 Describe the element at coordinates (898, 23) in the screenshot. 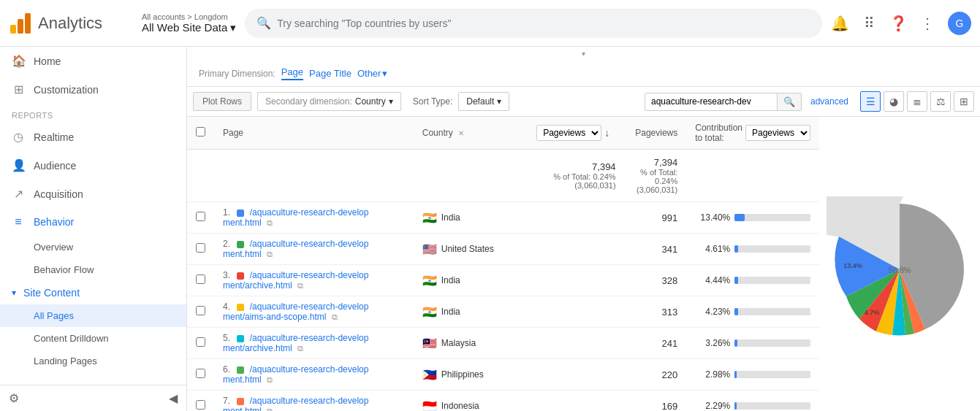

I see `help-icon: ❓` at that location.